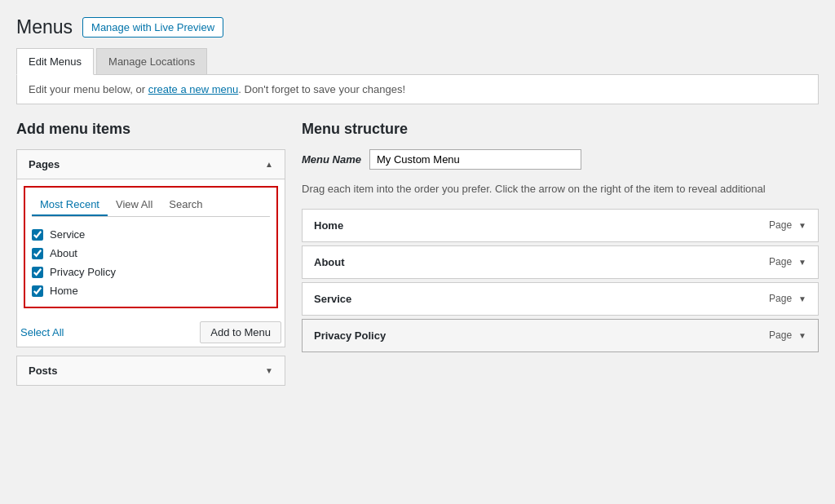  Describe the element at coordinates (418, 90) in the screenshot. I see `notice-bar: Edit your menu below, or create a new me…` at that location.